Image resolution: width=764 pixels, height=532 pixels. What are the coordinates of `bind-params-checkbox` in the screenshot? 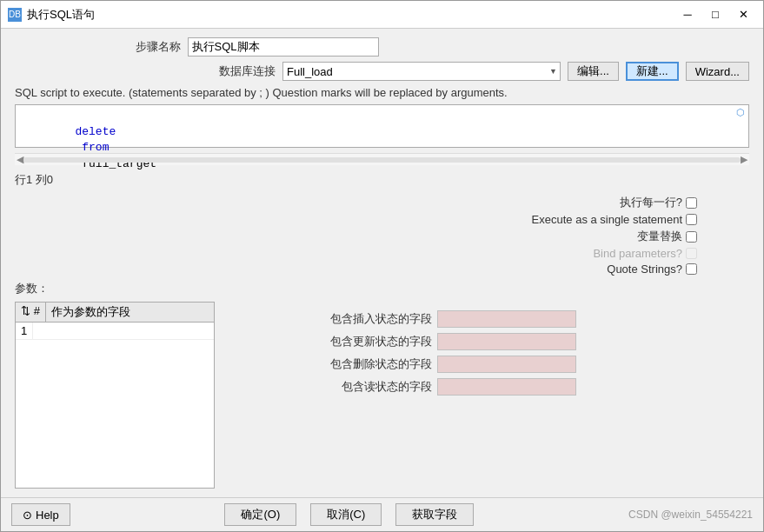 It's located at (692, 254).